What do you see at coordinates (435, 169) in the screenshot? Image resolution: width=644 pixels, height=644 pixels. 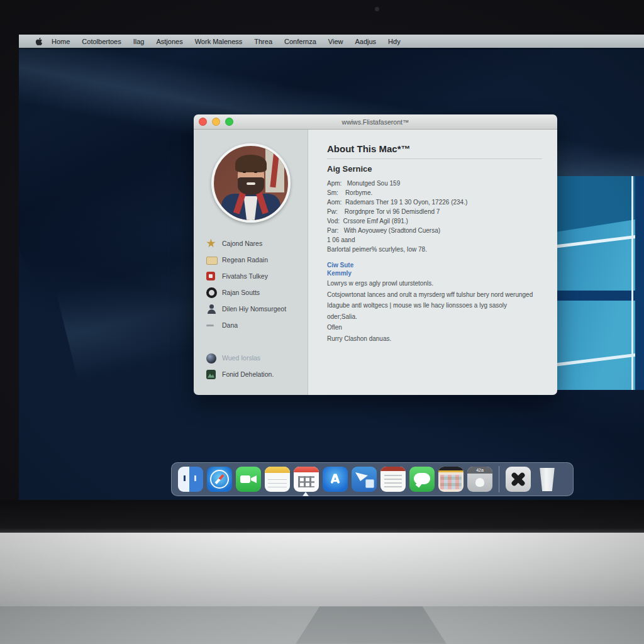 I see `section-subtitle: Aig Sernice` at bounding box center [435, 169].